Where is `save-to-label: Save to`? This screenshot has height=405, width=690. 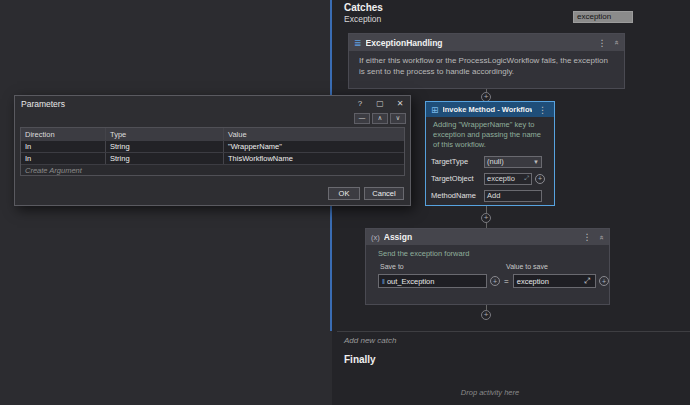
save-to-label: Save to is located at coordinates (443, 266).